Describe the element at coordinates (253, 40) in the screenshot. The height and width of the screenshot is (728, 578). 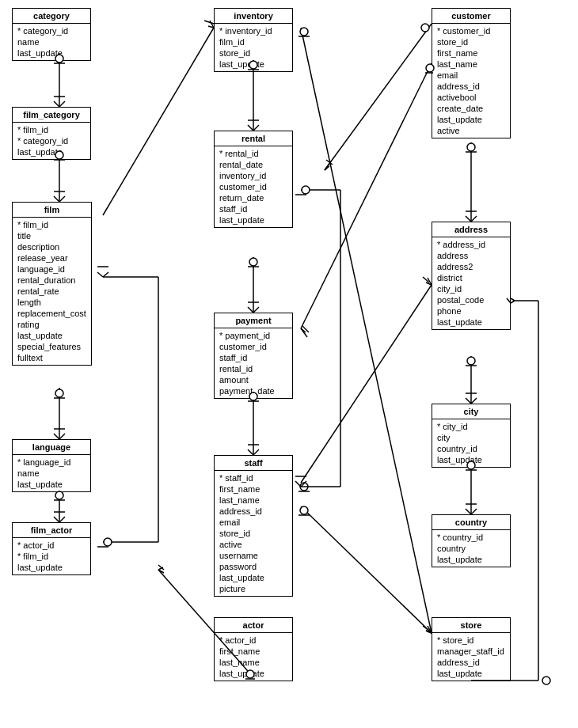
I see `entity-inventory: inventory* inventory_idfilm_idstore_idla…` at that location.